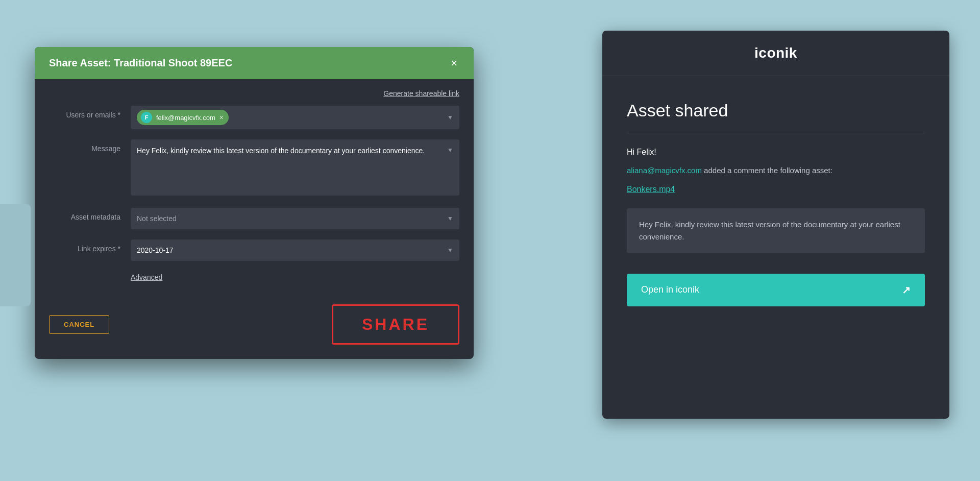  Describe the element at coordinates (665, 171) in the screenshot. I see `sender-email: aliana@magicvfx.com` at that location.